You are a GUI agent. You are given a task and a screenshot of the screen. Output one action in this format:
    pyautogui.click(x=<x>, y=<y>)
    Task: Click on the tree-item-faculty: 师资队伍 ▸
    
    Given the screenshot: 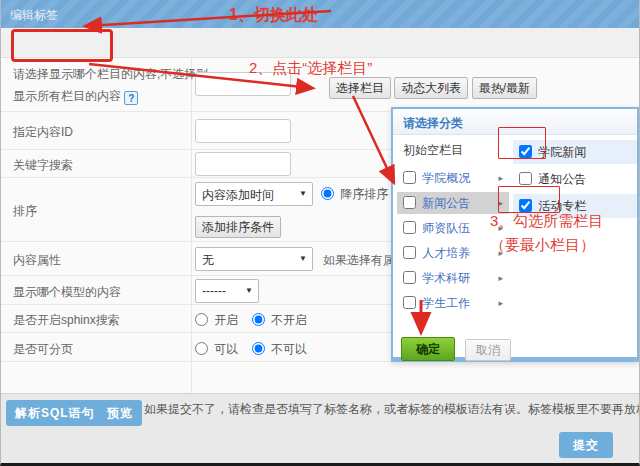 What is the action you would take?
    pyautogui.click(x=453, y=228)
    